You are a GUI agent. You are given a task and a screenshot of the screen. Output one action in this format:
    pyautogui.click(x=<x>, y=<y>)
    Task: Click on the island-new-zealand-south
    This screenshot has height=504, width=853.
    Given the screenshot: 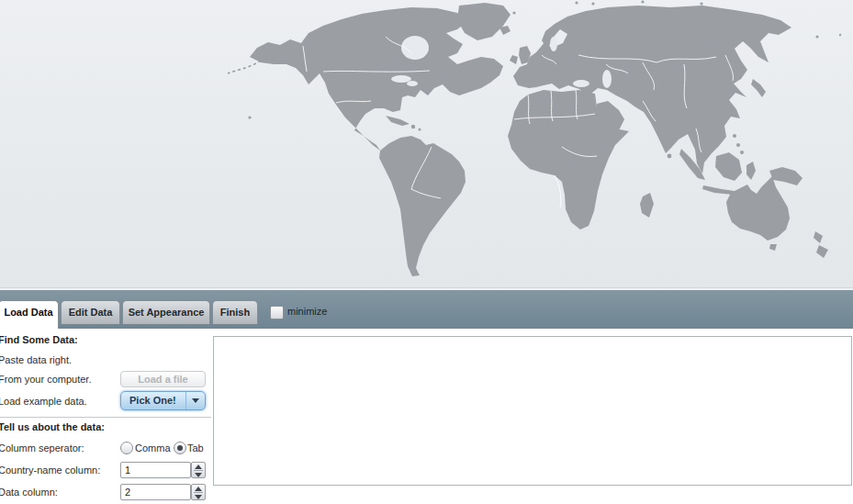 What is the action you would take?
    pyautogui.click(x=823, y=252)
    